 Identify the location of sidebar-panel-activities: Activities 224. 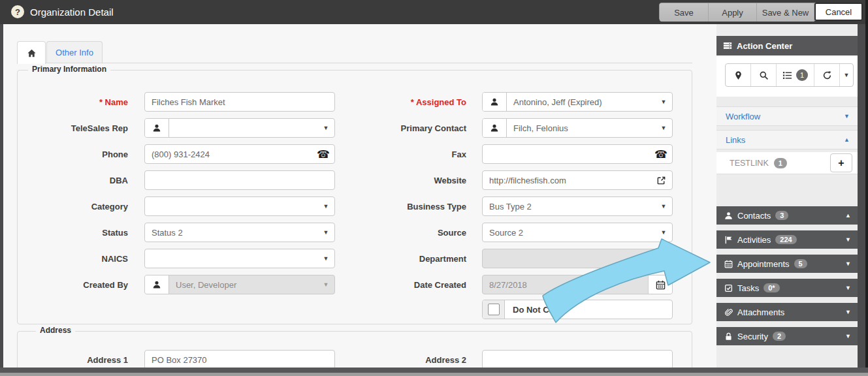
(787, 240).